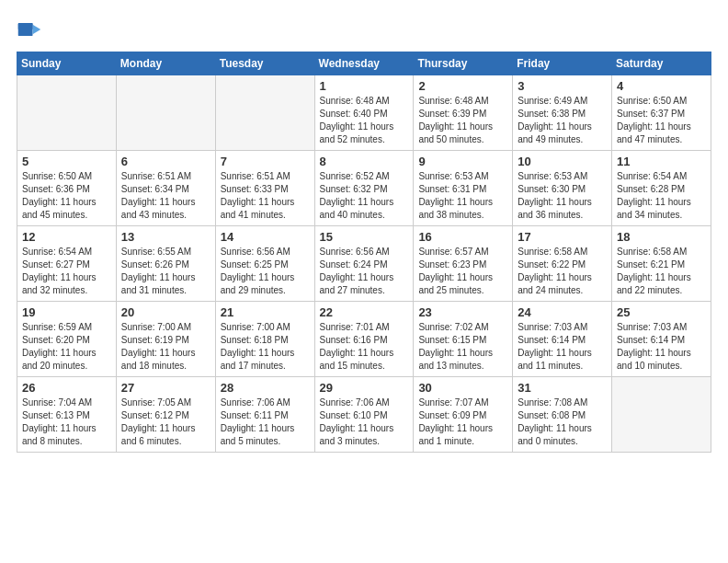 The width and height of the screenshot is (728, 563). What do you see at coordinates (563, 237) in the screenshot?
I see `day-number: 17` at bounding box center [563, 237].